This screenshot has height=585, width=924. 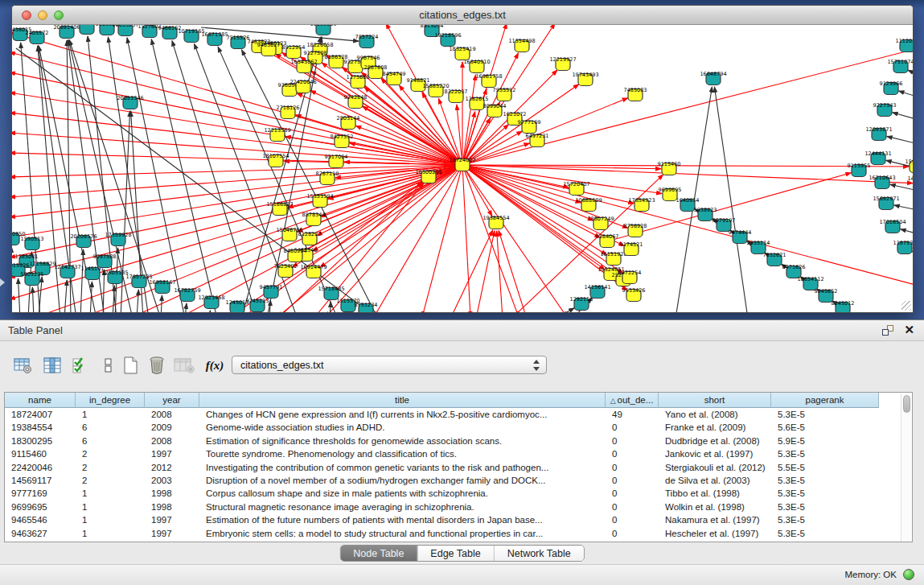 What do you see at coordinates (521, 45) in the screenshot?
I see `graph-node-11554498: 11554498` at bounding box center [521, 45].